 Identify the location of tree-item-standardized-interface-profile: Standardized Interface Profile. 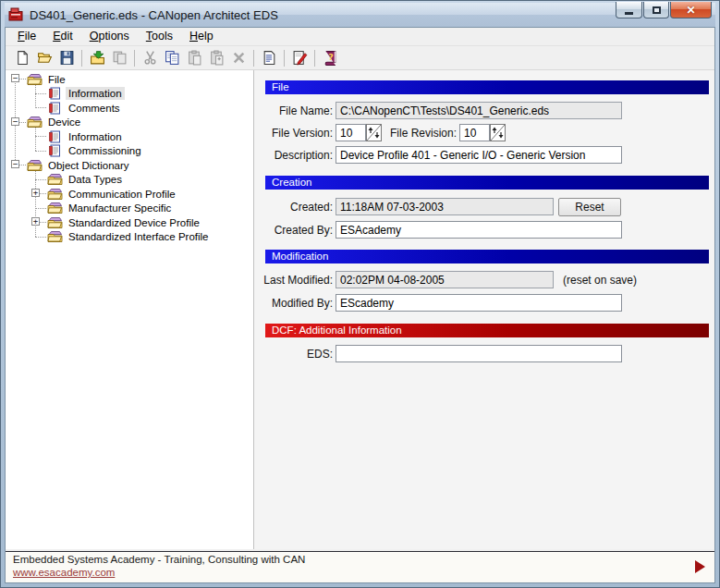
(129, 237).